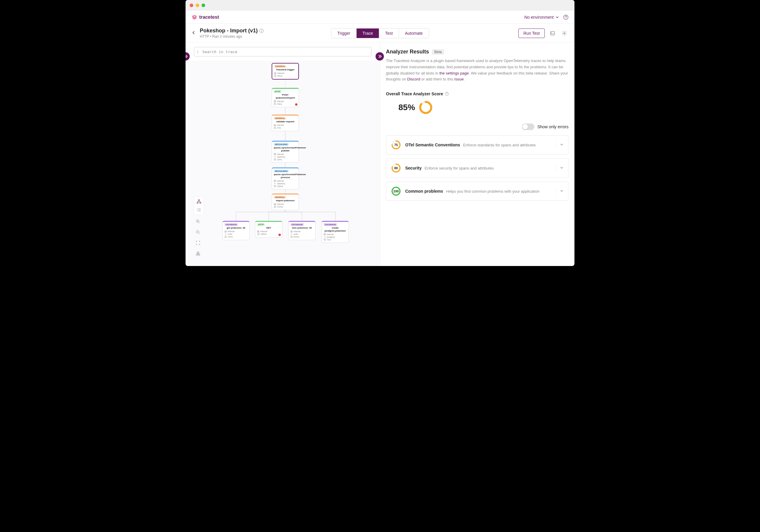  What do you see at coordinates (477, 191) in the screenshot?
I see `rule-card-common-problems: 100 Common problems Helps you find commo…` at bounding box center [477, 191].